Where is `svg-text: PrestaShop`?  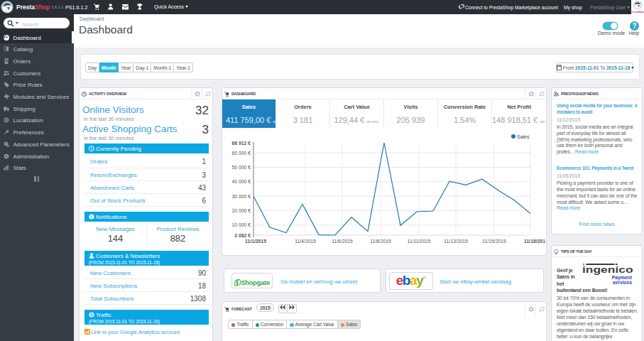 svg-text: PrestaShop is located at coordinates (638, 11).